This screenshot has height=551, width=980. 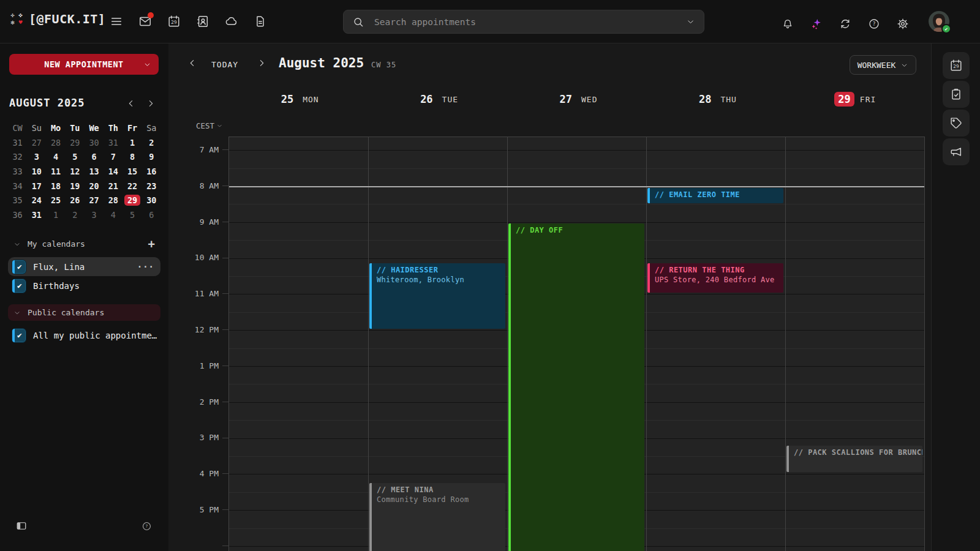 What do you see at coordinates (132, 103) in the screenshot?
I see `mini-calendar-prev-icon` at bounding box center [132, 103].